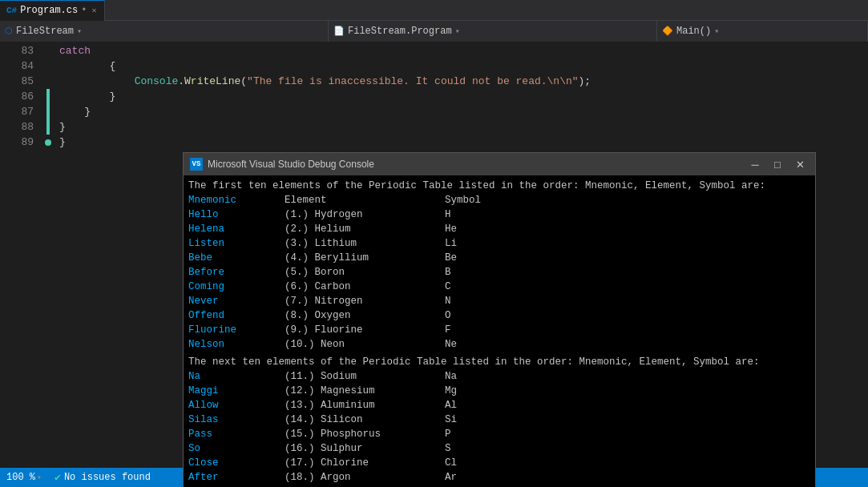  What do you see at coordinates (236, 330) in the screenshot?
I see `mnemonic-cell: Fluorine` at bounding box center [236, 330].